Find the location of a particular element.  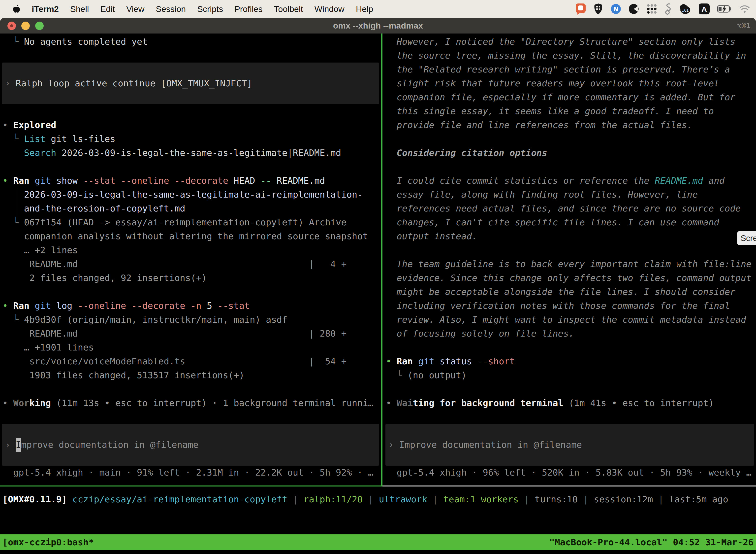

menu-item-scripts: Scripts is located at coordinates (210, 9).